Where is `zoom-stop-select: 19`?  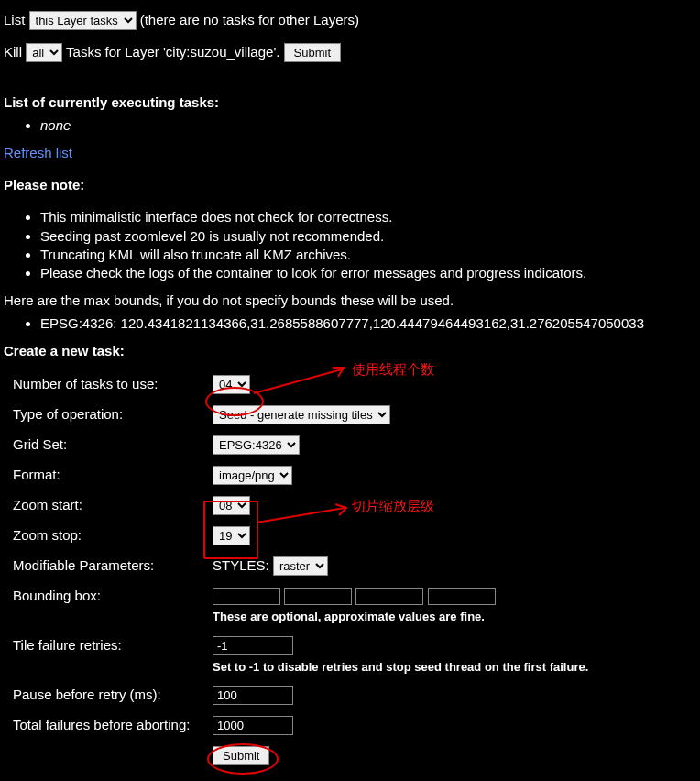
zoom-stop-select: 19 is located at coordinates (231, 535).